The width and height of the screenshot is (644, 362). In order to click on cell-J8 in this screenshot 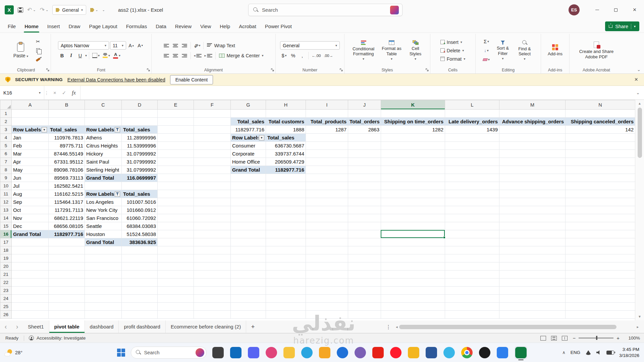, I will do `click(365, 170)`.